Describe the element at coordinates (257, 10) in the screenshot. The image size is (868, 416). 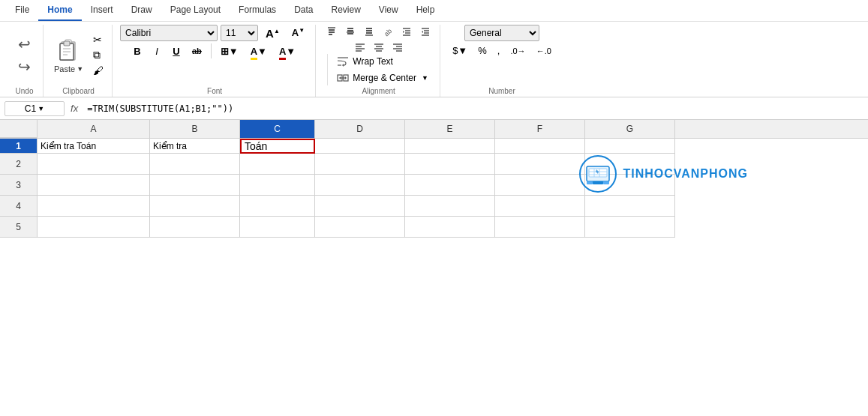
I see `tab-formulas: Formulas` at that location.